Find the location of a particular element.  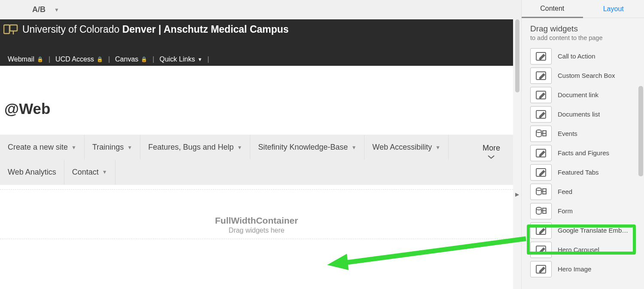

widget-label: Custom Search Box is located at coordinates (586, 76).